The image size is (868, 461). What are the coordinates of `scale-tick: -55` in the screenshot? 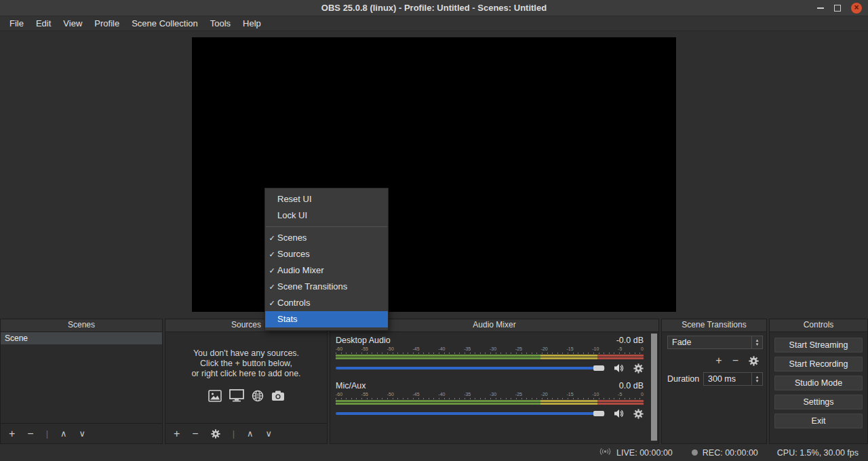 It's located at (365, 395).